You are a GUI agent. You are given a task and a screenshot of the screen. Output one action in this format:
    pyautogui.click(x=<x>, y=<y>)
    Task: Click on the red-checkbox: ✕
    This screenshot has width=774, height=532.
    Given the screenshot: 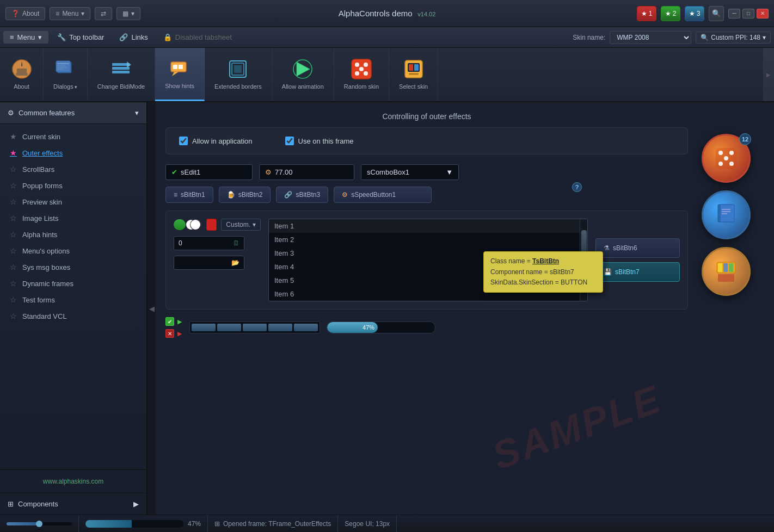 What is the action you would take?
    pyautogui.click(x=170, y=333)
    